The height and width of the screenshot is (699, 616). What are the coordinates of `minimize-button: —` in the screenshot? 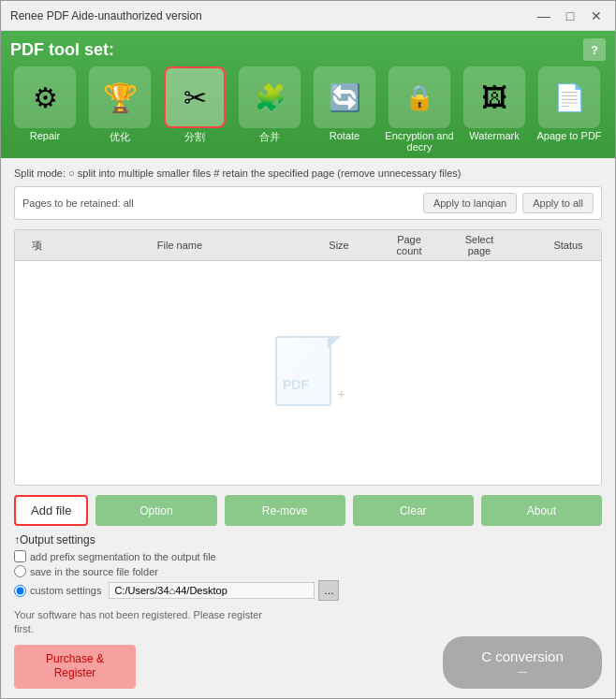 It's located at (544, 16).